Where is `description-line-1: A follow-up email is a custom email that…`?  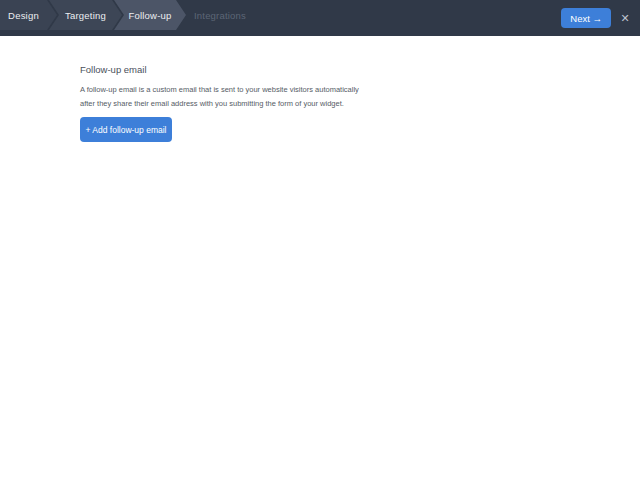
description-line-1: A follow-up email is a custom email that… is located at coordinates (360, 90).